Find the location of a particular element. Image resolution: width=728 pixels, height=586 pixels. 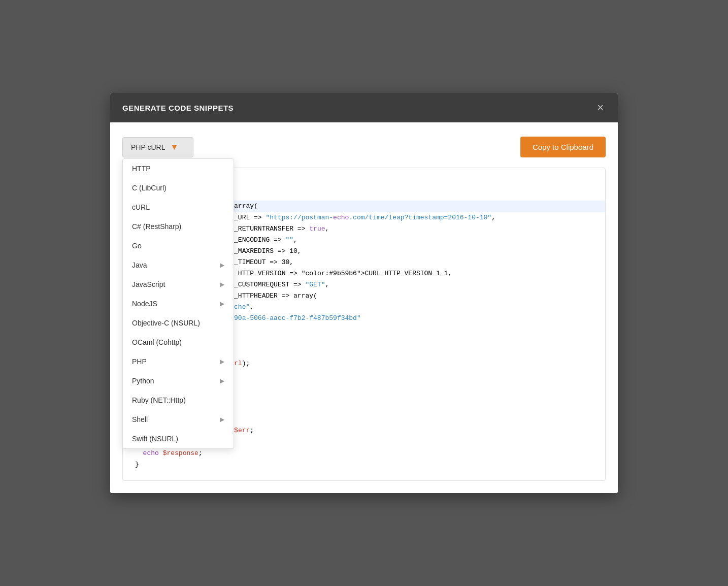

dropdown-item: Java▶ is located at coordinates (178, 265).